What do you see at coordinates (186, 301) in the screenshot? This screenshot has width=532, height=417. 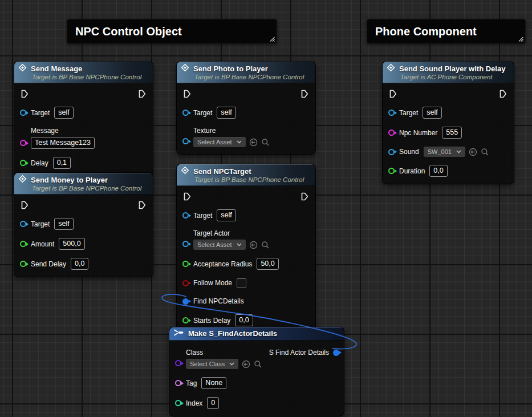 I see `find-npcdetails-pin` at bounding box center [186, 301].